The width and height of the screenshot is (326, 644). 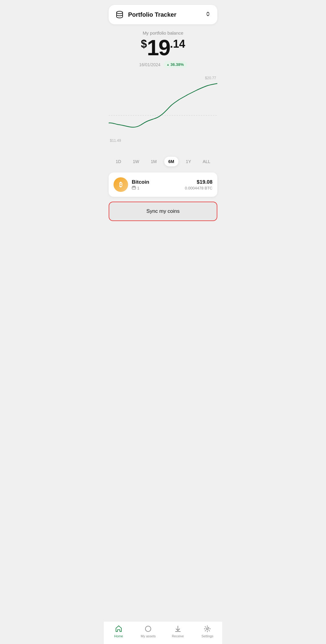 I want to click on asset-info: Bitcoin 1, so click(x=141, y=185).